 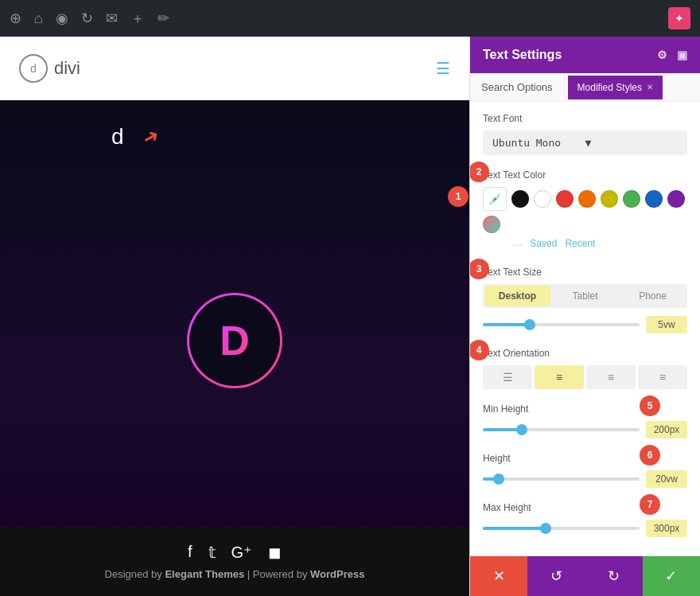 I want to click on height-slider-thumb, so click(x=499, y=479).